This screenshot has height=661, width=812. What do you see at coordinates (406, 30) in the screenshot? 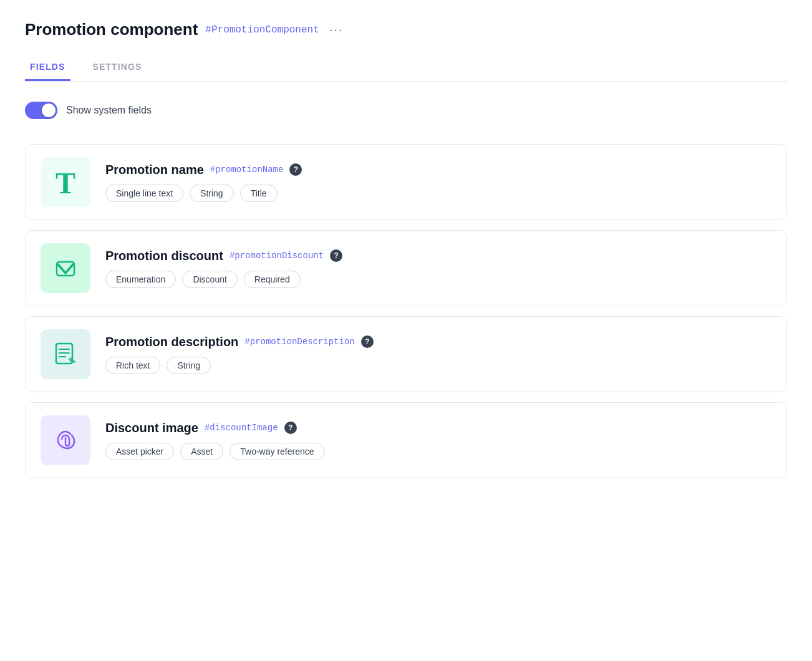
I see `header-row: Promotion component #PromotionComponent …` at bounding box center [406, 30].